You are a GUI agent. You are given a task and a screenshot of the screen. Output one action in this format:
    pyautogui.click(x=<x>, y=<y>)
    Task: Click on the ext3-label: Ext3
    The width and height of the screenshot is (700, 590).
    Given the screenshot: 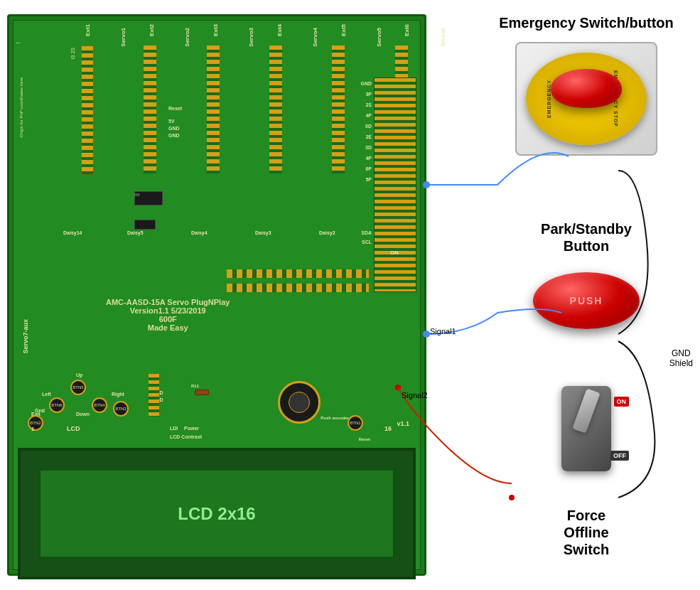 What is the action you would take?
    pyautogui.click(x=216, y=30)
    